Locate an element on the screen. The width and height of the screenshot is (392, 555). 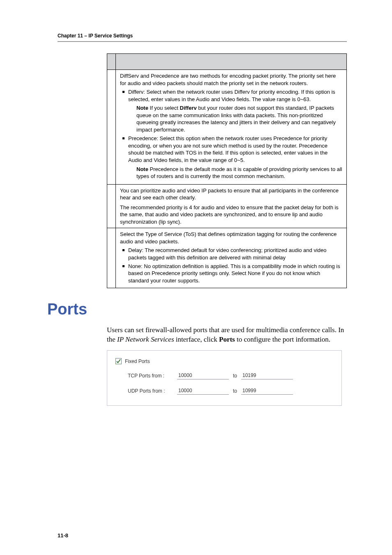
tcp-to-input: 10199 is located at coordinates (267, 376).